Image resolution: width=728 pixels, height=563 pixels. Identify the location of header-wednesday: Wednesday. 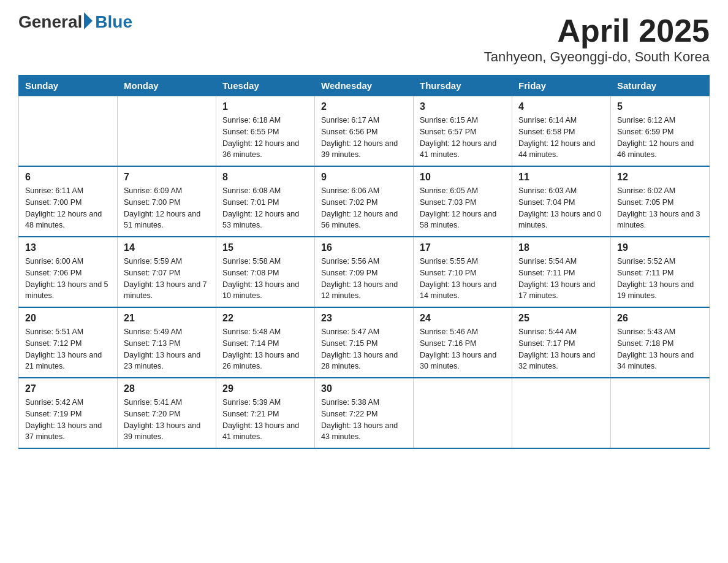
(364, 86).